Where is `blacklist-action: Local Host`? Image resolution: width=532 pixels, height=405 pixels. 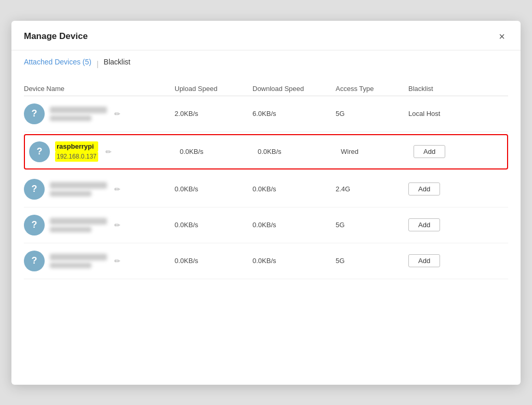 blacklist-action: Local Host is located at coordinates (440, 113).